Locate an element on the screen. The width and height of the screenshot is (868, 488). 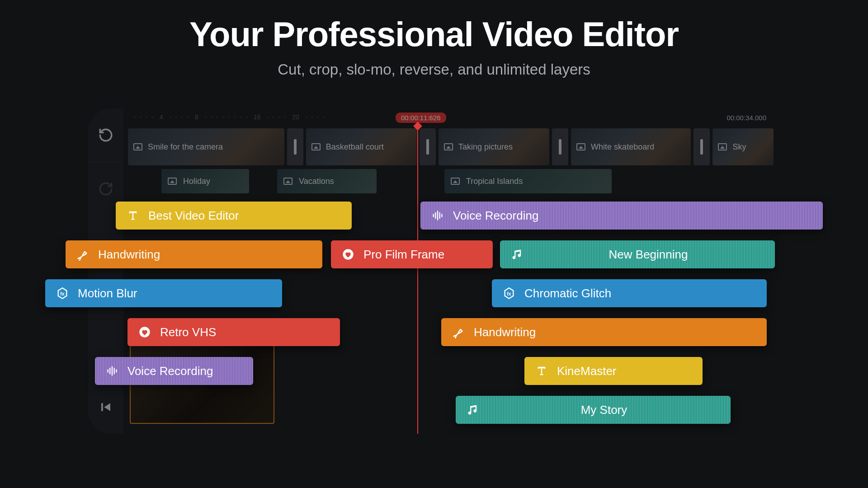
layer-label: Motion Blur is located at coordinates (108, 294).